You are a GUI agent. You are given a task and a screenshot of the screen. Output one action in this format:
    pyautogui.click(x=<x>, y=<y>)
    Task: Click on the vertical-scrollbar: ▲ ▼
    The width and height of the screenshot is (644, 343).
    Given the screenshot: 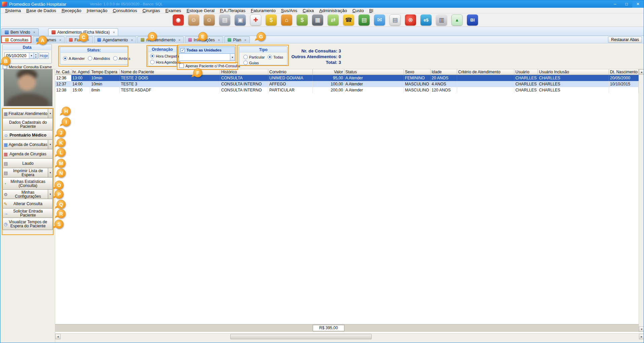 What is the action you would take?
    pyautogui.click(x=641, y=200)
    